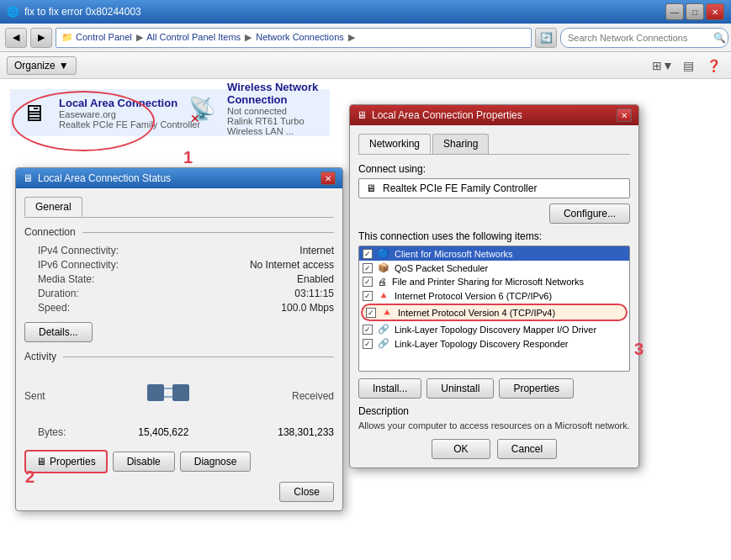  Describe the element at coordinates (368, 268) in the screenshot. I see `checkbox-qos` at that location.